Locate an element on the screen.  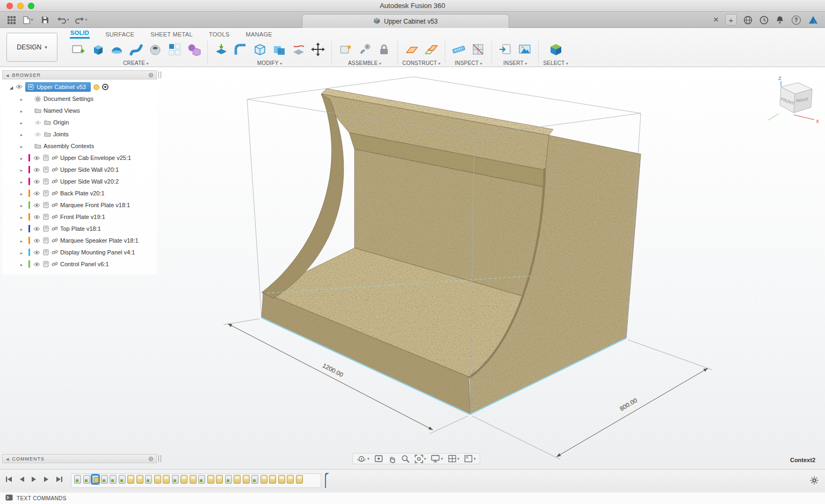
activate-component-icon is located at coordinates (105, 87).